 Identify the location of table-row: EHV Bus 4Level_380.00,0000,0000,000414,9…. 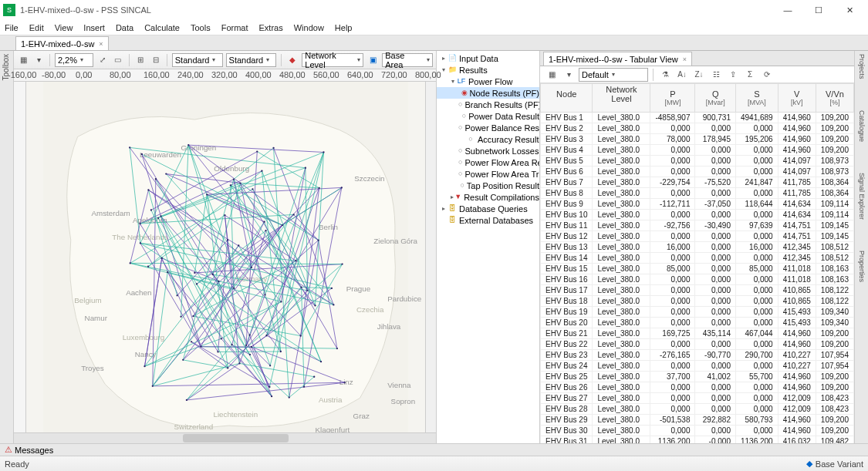
(697, 150).